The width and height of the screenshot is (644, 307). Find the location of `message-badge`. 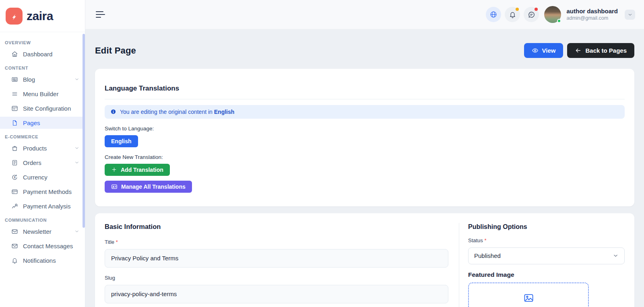

message-badge is located at coordinates (536, 9).